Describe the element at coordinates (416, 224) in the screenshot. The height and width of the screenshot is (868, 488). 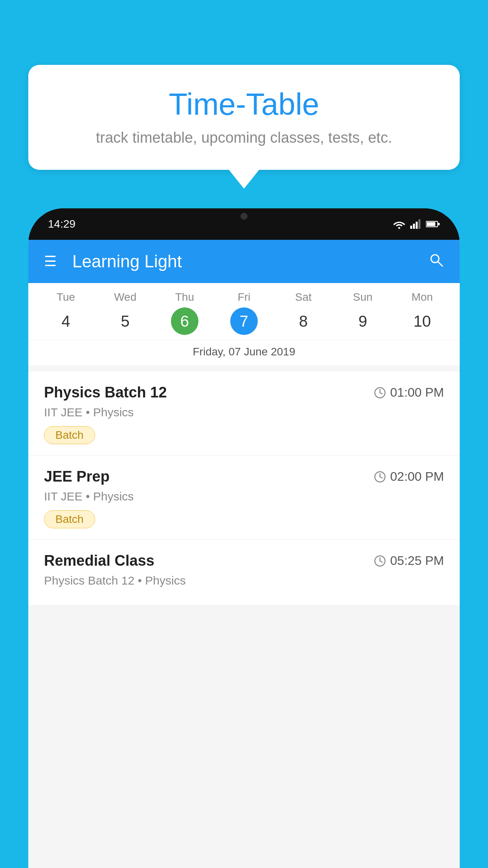
I see `signal-icon` at that location.